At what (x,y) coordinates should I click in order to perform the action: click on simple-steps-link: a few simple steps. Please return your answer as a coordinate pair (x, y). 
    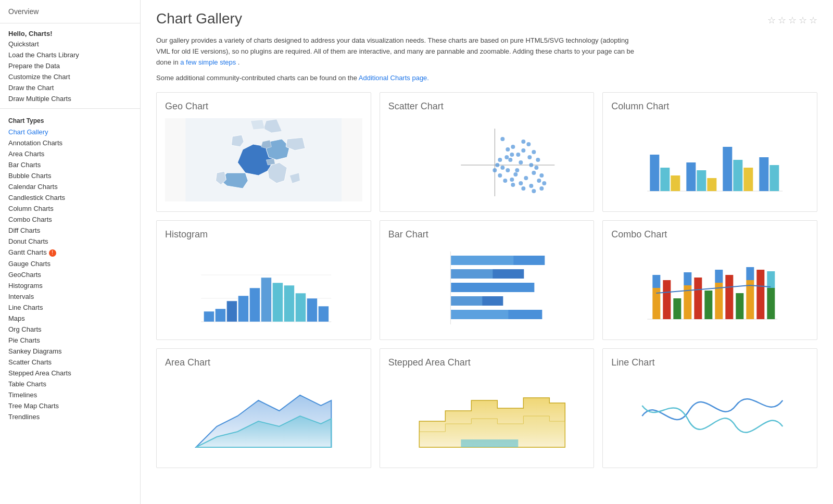
    Looking at the image, I should click on (208, 62).